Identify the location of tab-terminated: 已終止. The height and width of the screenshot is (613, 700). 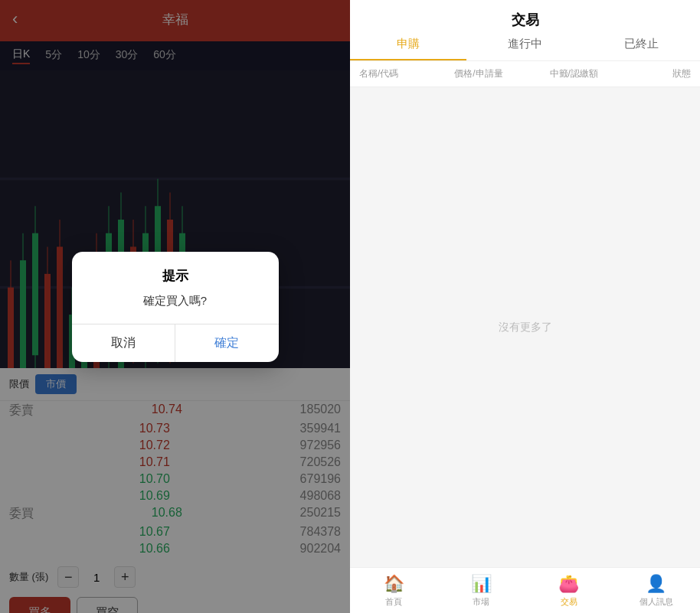
(642, 49).